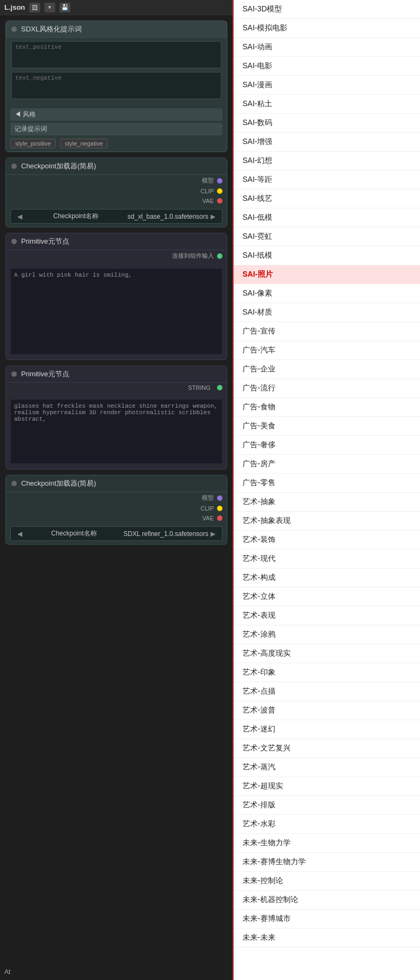 The height and width of the screenshot is (980, 420). I want to click on checkpoint-node-2-title: Checkpoint加载器(简易), so click(58, 484).